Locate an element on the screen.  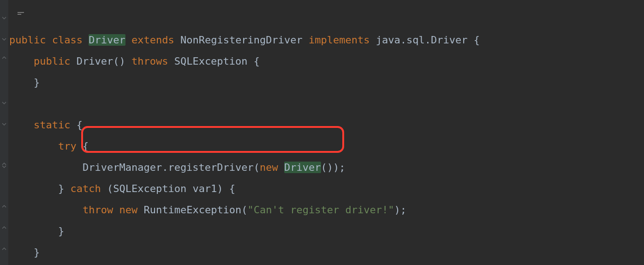
method-call: DriverManager.registerDriver( is located at coordinates (171, 167).